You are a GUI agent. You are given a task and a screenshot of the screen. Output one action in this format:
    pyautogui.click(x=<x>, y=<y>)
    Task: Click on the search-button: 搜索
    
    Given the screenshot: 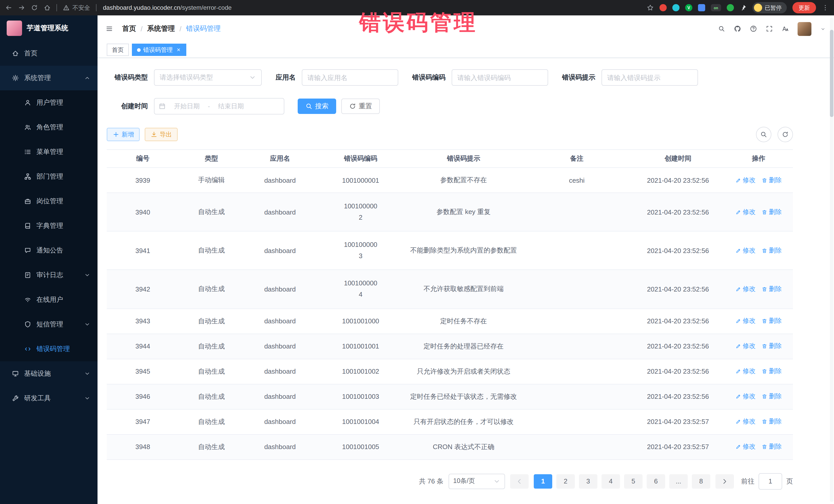 What is the action you would take?
    pyautogui.click(x=317, y=106)
    